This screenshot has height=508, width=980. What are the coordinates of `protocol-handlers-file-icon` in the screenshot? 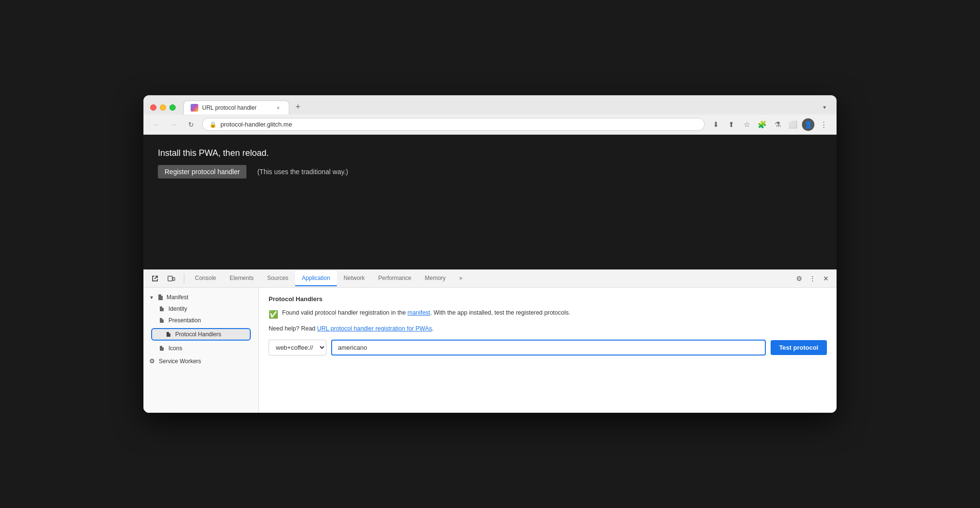 It's located at (168, 334).